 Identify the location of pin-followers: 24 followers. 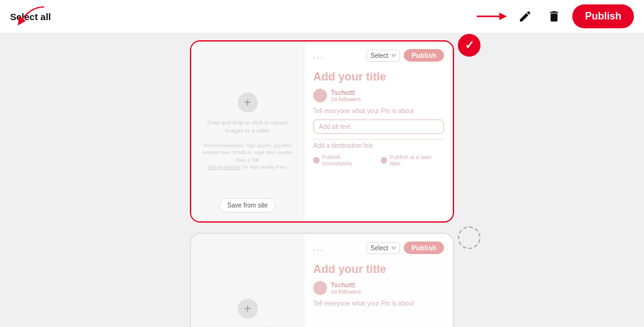
(346, 99).